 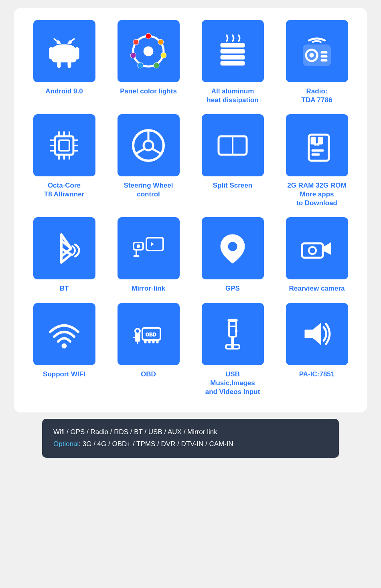 What do you see at coordinates (190, 444) in the screenshot?
I see `footer-line2: Optional: 3G / 4G / OBD+ / TPMS / DVR / …` at bounding box center [190, 444].